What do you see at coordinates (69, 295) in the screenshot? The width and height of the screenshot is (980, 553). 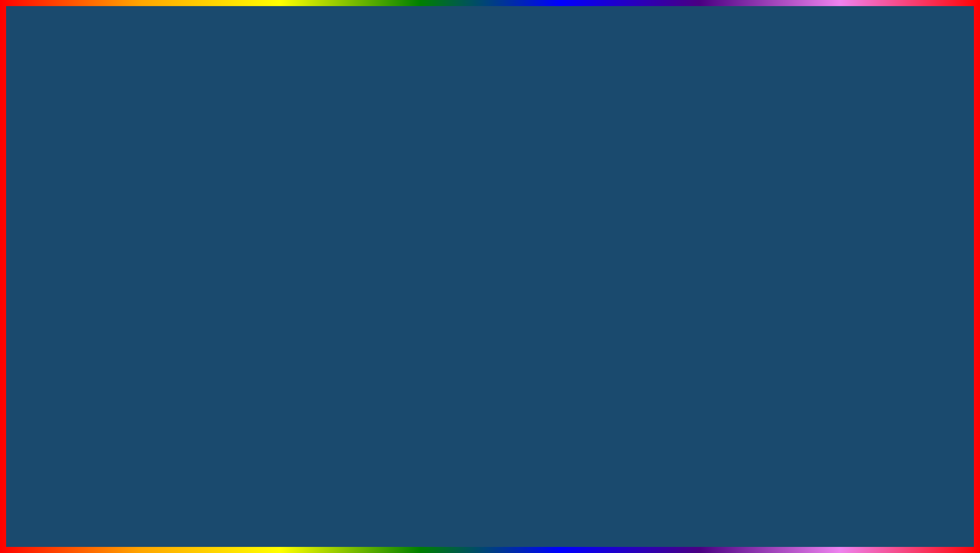 I see `sidebar-label-7: Devil Fruit` at bounding box center [69, 295].